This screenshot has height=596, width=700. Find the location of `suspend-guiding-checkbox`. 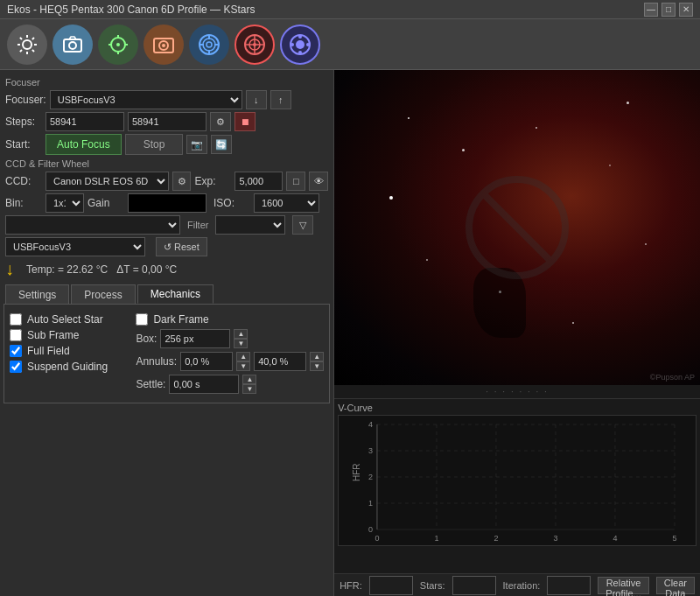

suspend-guiding-checkbox is located at coordinates (16, 367).